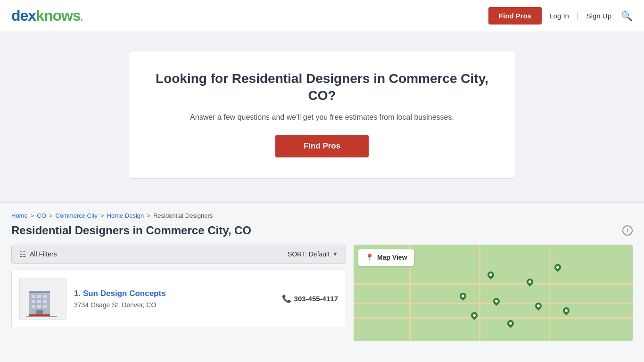 The height and width of the screenshot is (362, 644). I want to click on breadcrumb-state: CO, so click(41, 216).